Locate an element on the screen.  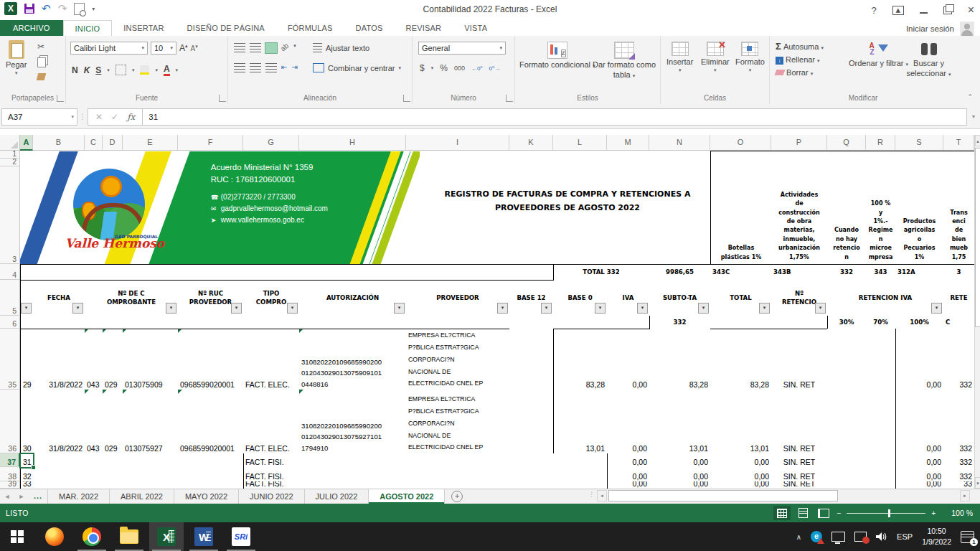
cell-O37: 0,00 is located at coordinates (741, 461).